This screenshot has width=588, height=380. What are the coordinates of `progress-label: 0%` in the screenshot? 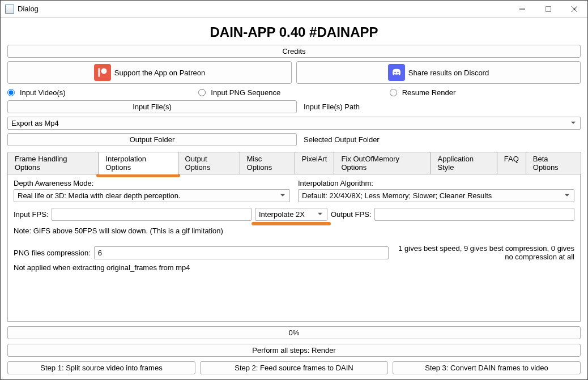 It's located at (295, 333).